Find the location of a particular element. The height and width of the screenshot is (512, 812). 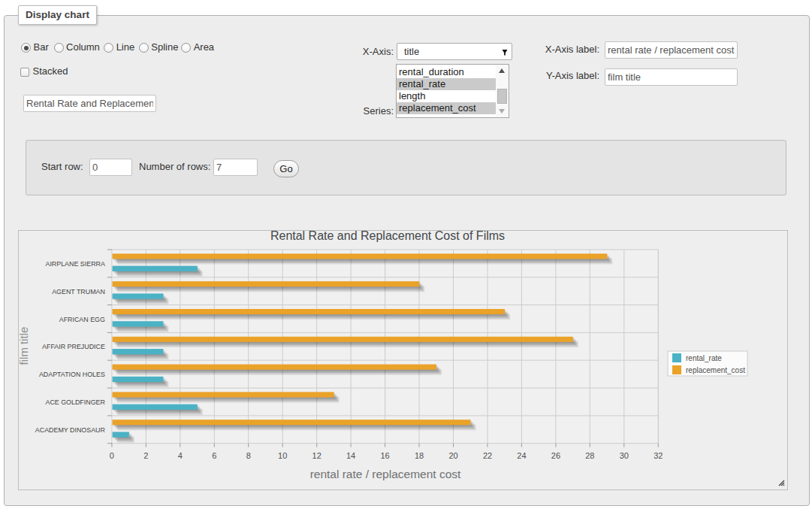

svg-text: 30 is located at coordinates (624, 456).